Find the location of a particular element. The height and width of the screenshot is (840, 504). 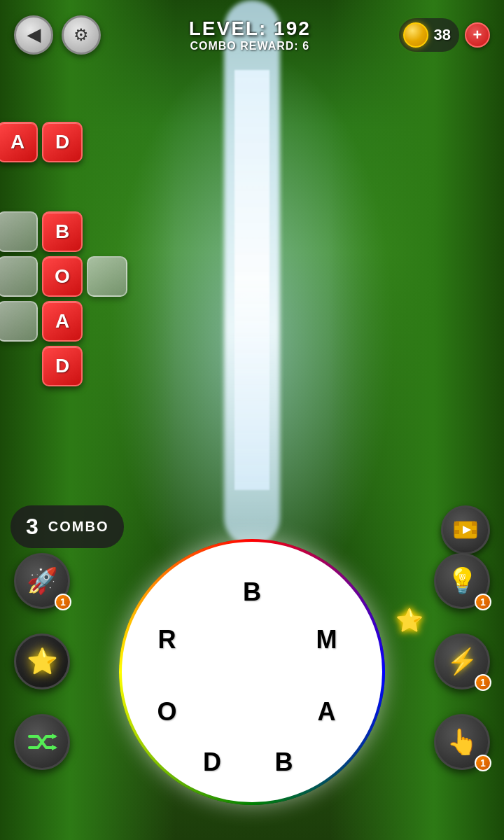

combo-number: 3 is located at coordinates (32, 526).